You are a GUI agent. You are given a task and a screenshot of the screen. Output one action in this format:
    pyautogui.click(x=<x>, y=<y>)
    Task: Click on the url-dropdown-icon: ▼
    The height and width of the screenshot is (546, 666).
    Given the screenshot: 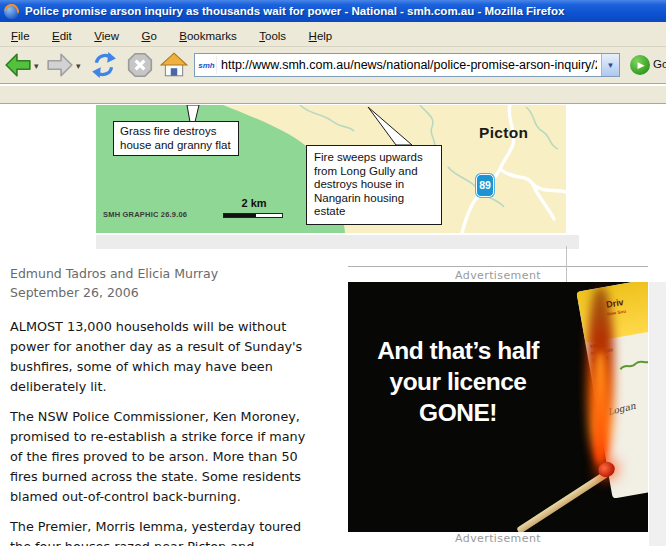 What is the action you would take?
    pyautogui.click(x=610, y=65)
    